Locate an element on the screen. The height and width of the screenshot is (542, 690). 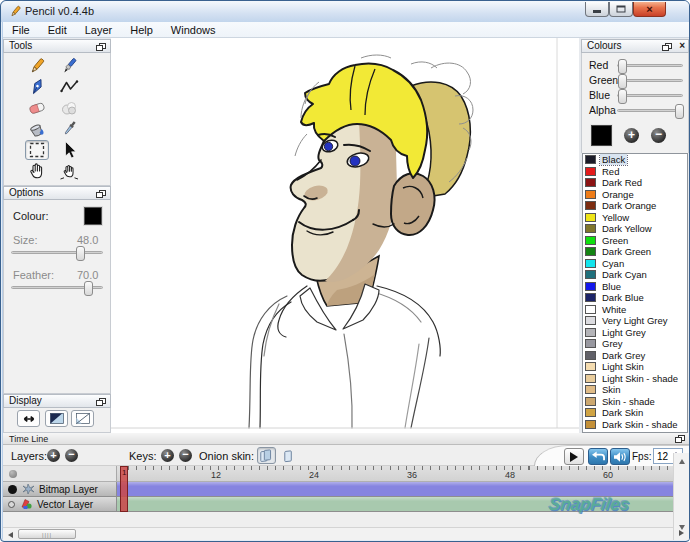
swatch-row: Yellow is located at coordinates (635, 218).